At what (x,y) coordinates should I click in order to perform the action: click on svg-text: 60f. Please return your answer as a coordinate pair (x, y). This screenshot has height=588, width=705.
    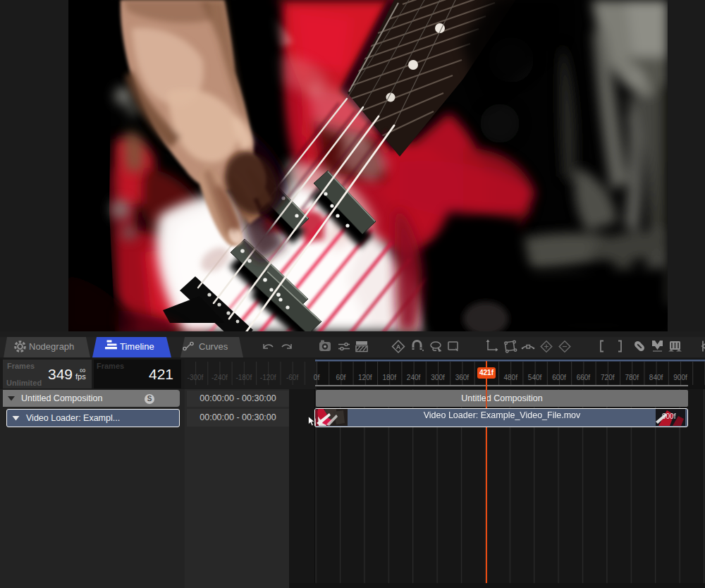
    Looking at the image, I should click on (341, 378).